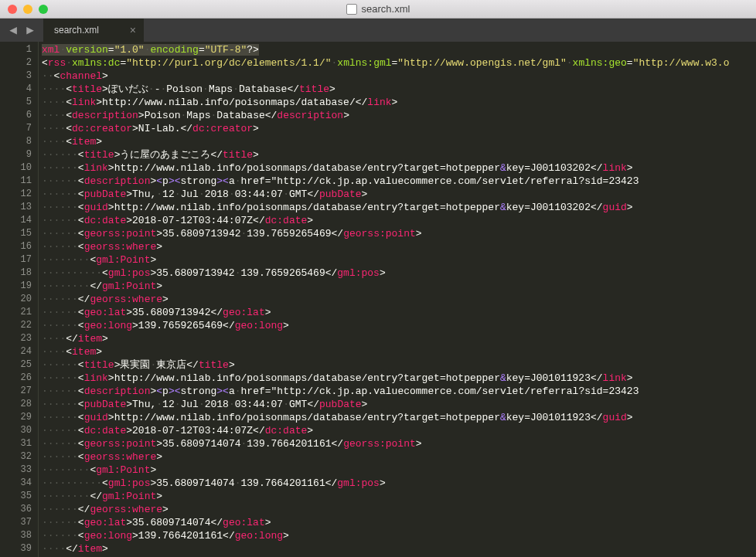 This screenshot has width=756, height=557. I want to click on zoom-window-button, so click(43, 9).